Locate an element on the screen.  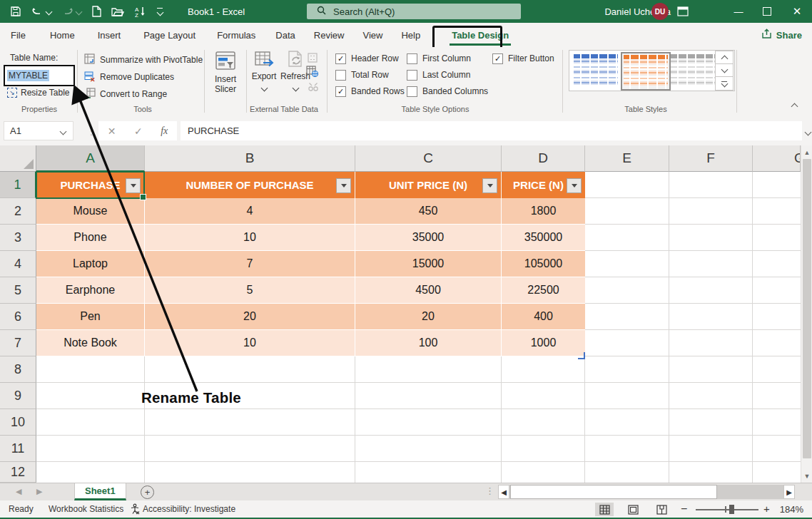
row-header-12: 12 is located at coordinates (19, 472).